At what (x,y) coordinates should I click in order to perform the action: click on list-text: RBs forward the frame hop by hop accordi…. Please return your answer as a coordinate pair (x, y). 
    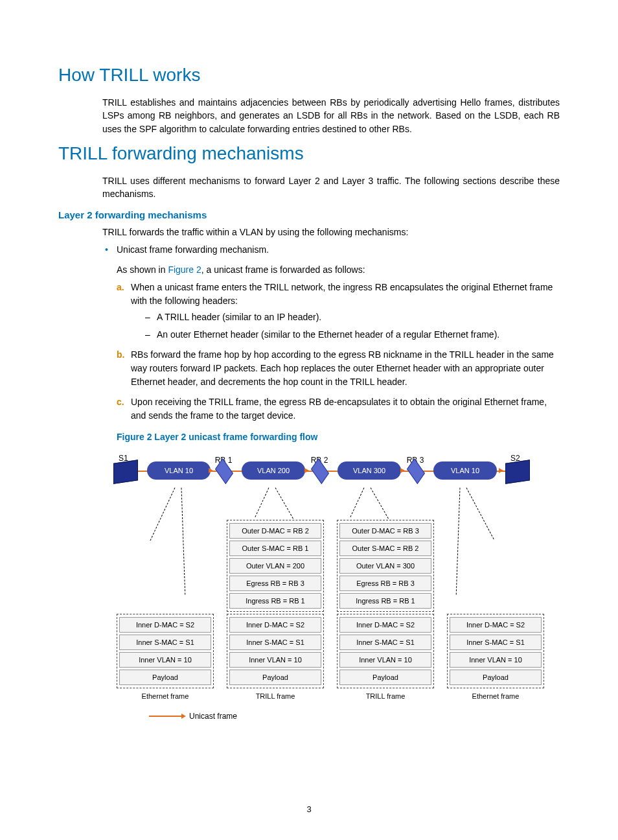
    Looking at the image, I should click on (342, 368).